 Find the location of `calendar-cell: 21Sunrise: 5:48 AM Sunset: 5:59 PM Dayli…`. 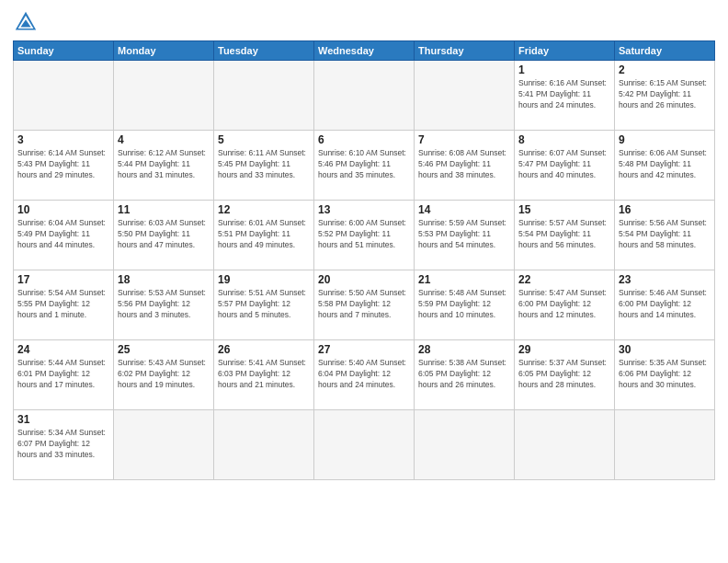

calendar-cell: 21Sunrise: 5:48 AM Sunset: 5:59 PM Dayli… is located at coordinates (465, 305).